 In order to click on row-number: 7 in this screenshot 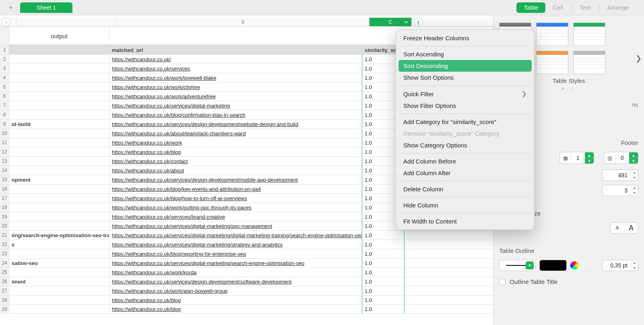, I will do `click(4, 106)`.